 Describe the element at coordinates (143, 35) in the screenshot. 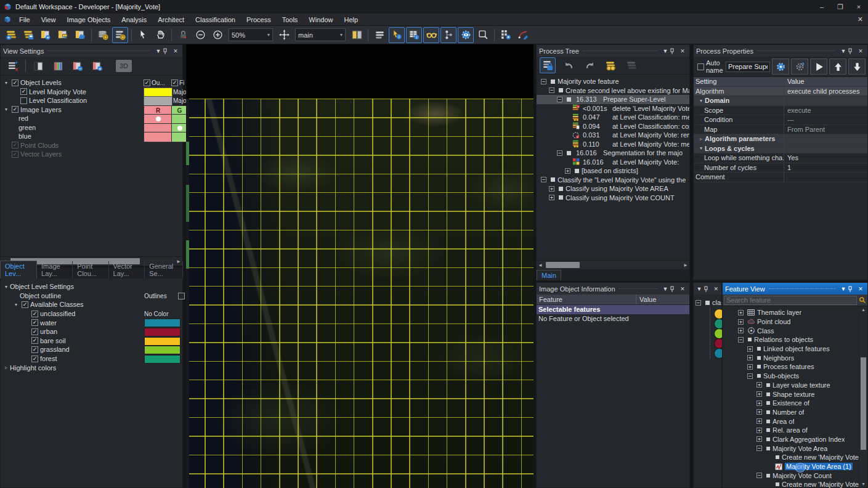

I see `cursor-icon` at that location.